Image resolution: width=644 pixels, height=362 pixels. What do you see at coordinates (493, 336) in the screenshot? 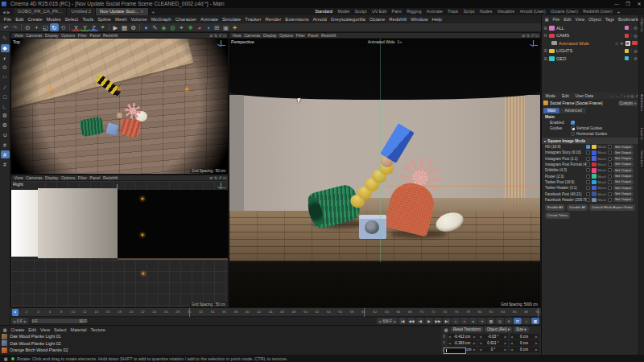
I see `rotation-field: ◀-0.03 °▶` at bounding box center [493, 336].